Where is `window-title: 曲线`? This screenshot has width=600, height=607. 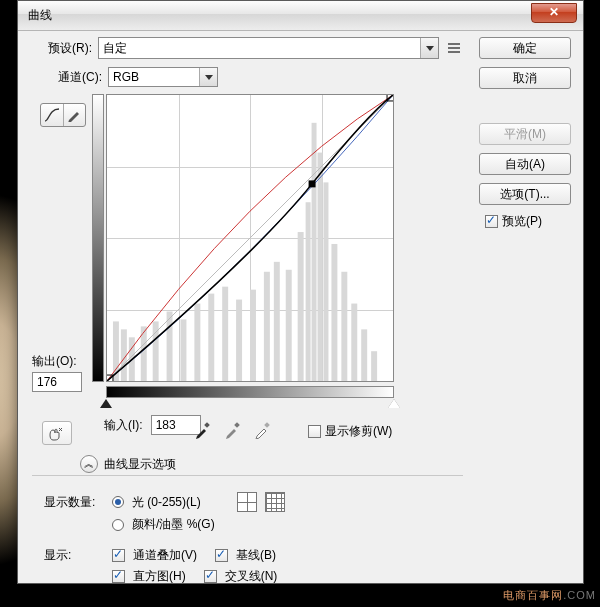 window-title: 曲线 is located at coordinates (40, 16).